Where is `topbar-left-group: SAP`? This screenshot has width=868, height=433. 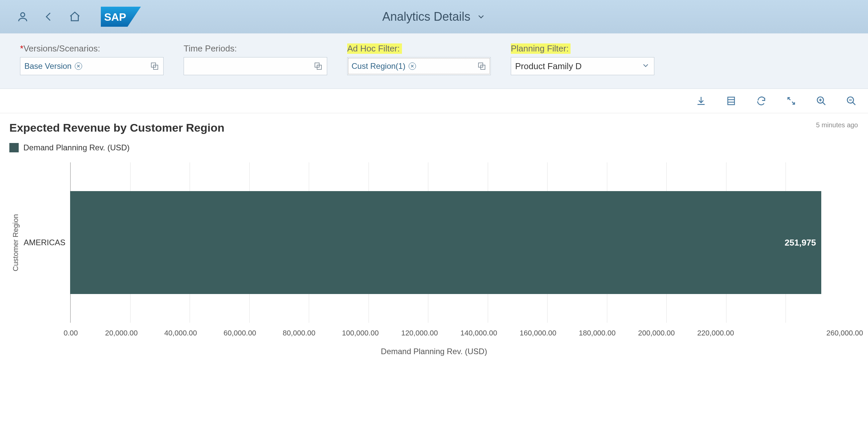
topbar-left-group: SAP is located at coordinates (79, 17).